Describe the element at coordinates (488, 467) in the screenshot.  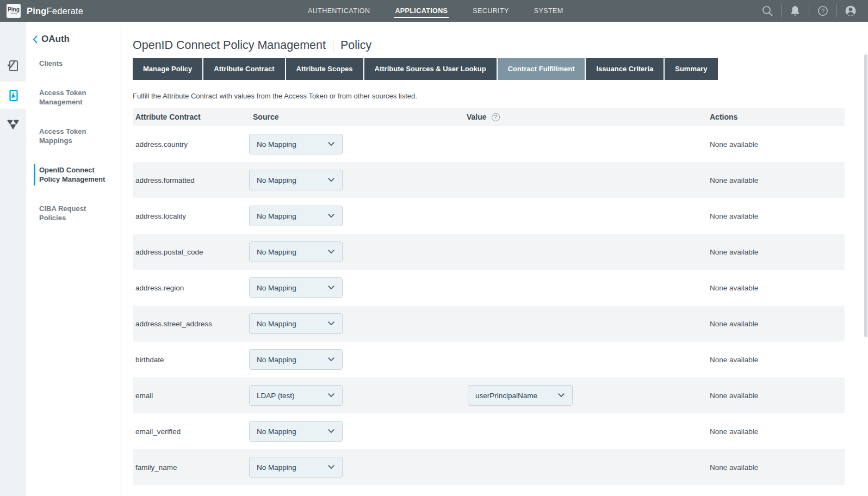
I see `table-row: family_name No Mapping None available` at that location.